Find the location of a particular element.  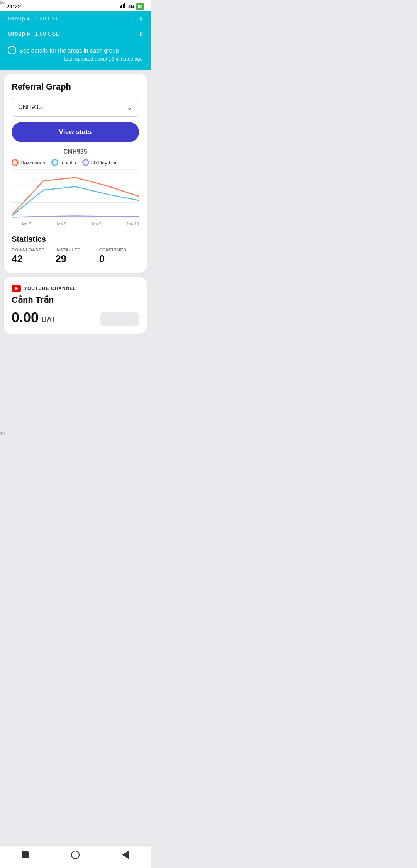

legend-downloads: Downloads is located at coordinates (29, 163).